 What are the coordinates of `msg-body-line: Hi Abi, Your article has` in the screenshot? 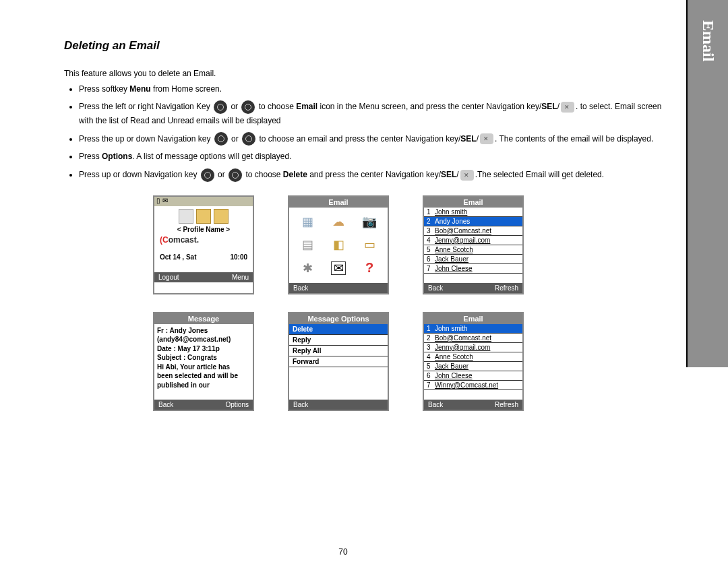 It's located at (204, 367).